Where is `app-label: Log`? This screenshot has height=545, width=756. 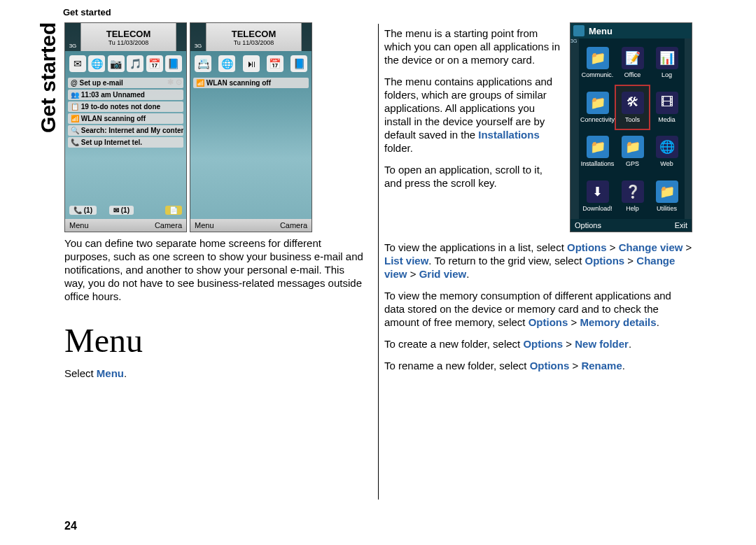
app-label: Log is located at coordinates (666, 75).